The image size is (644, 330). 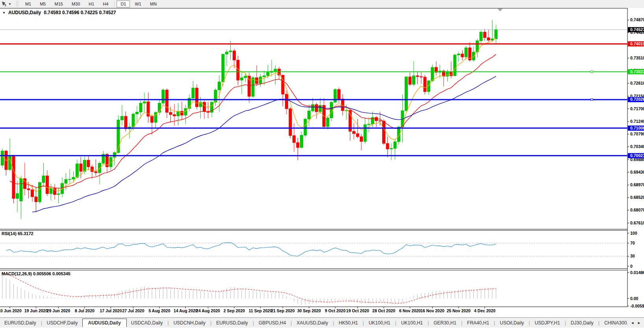 I want to click on tab-ger30-h1: GER30,H1, so click(x=445, y=323).